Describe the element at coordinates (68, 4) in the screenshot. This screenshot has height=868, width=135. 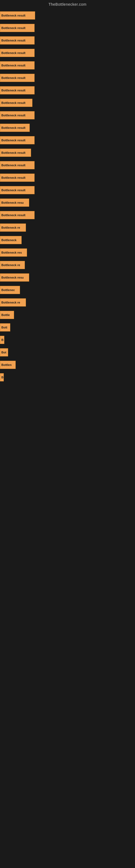
I see `site-title: TheBottlenecker.com` at that location.